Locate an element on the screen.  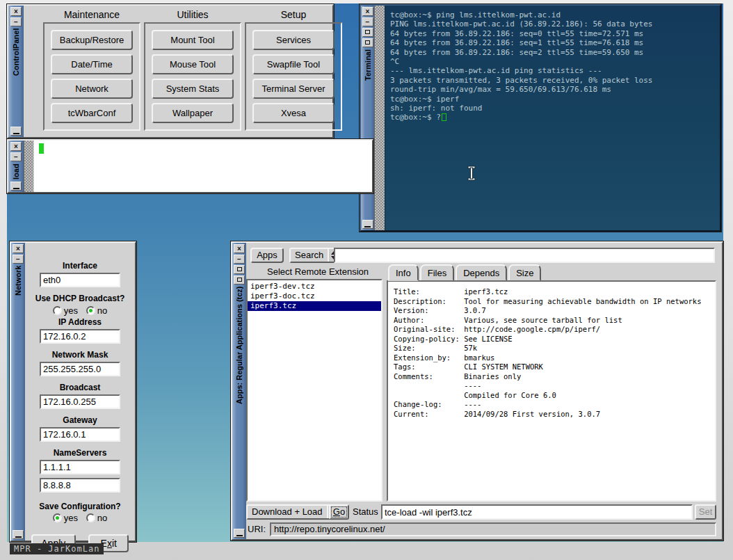
info-line: Author: Various, see source tarball for … is located at coordinates (551, 321).